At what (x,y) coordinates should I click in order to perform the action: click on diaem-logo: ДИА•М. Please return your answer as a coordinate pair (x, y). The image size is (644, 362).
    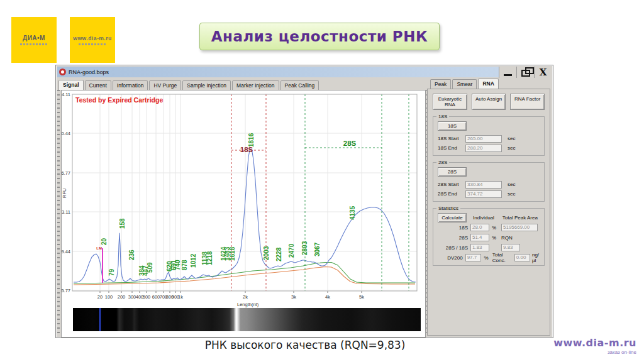
    Looking at the image, I should click on (34, 40).